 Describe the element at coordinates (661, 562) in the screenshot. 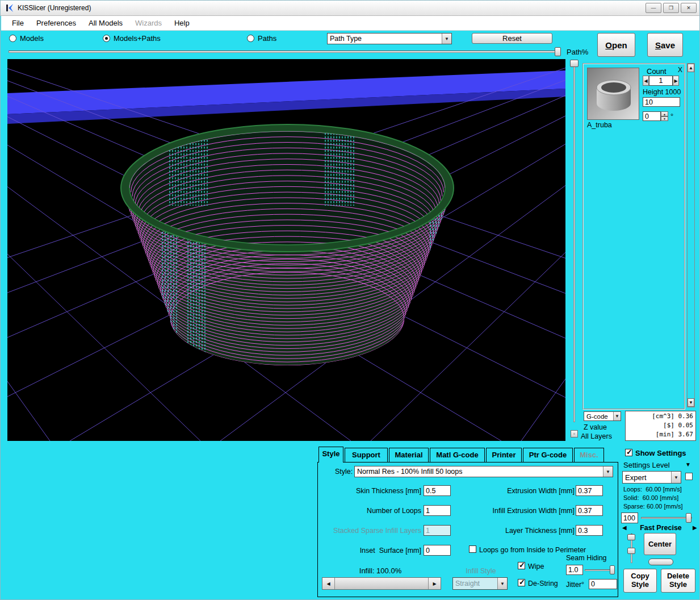

I see `platform-position-pill` at that location.